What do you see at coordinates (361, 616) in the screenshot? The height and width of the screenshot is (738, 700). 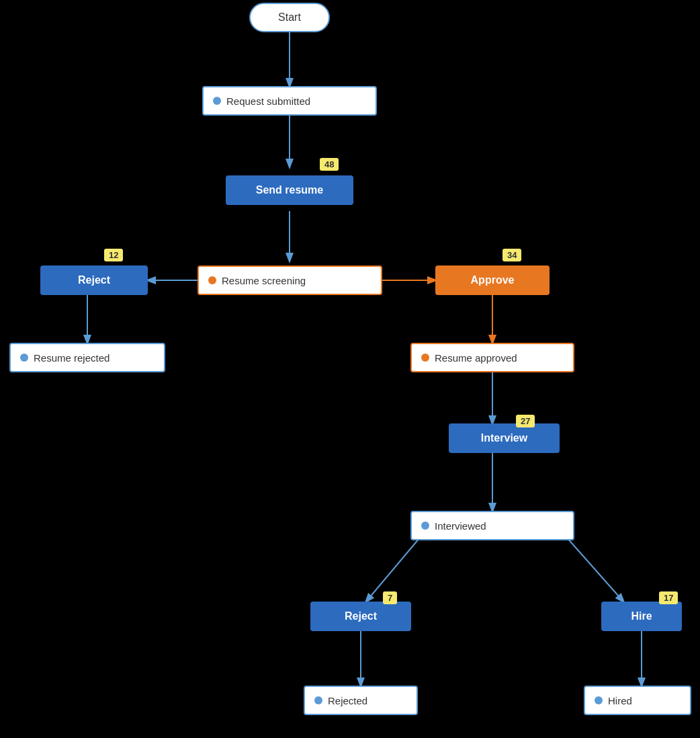 I see `reject-2-node: Reject` at bounding box center [361, 616].